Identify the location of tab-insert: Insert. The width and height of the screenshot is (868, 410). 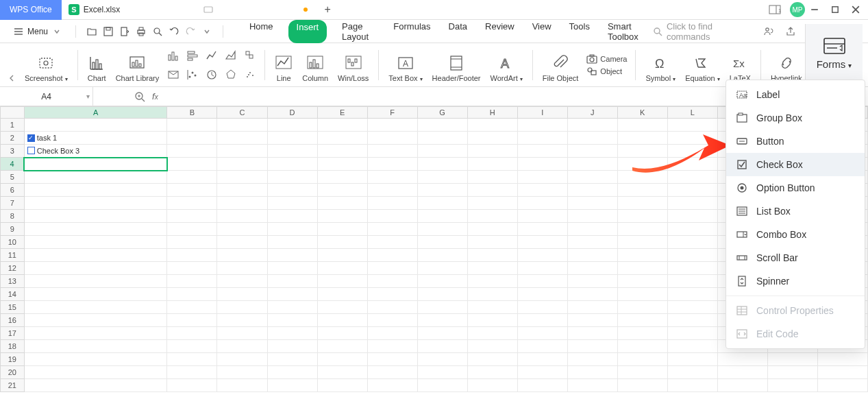
(308, 32).